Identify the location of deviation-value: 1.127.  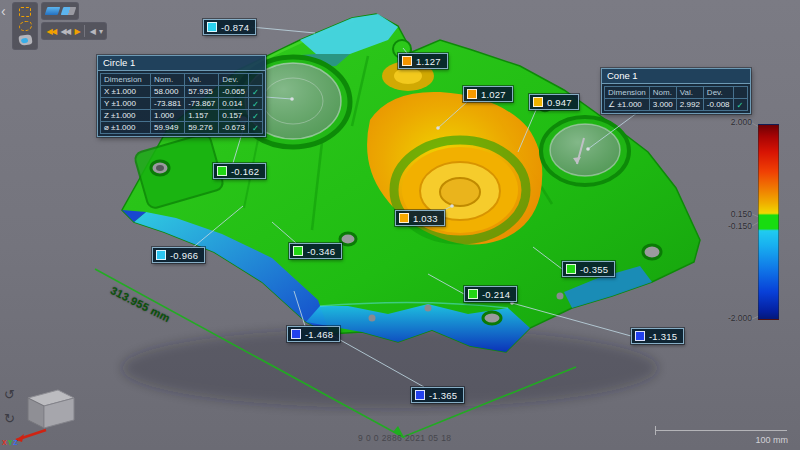
(428, 62).